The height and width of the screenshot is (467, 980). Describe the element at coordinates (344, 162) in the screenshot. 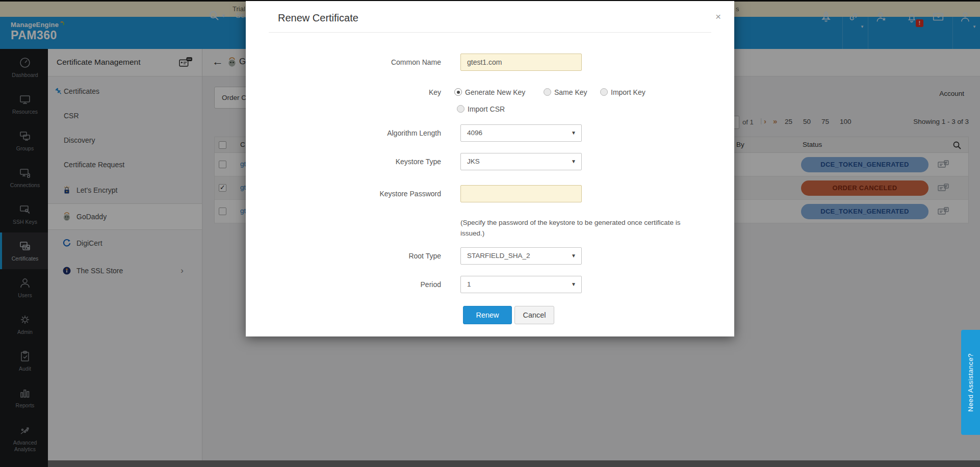

I see `keystore-type-label: Keystore Type` at that location.